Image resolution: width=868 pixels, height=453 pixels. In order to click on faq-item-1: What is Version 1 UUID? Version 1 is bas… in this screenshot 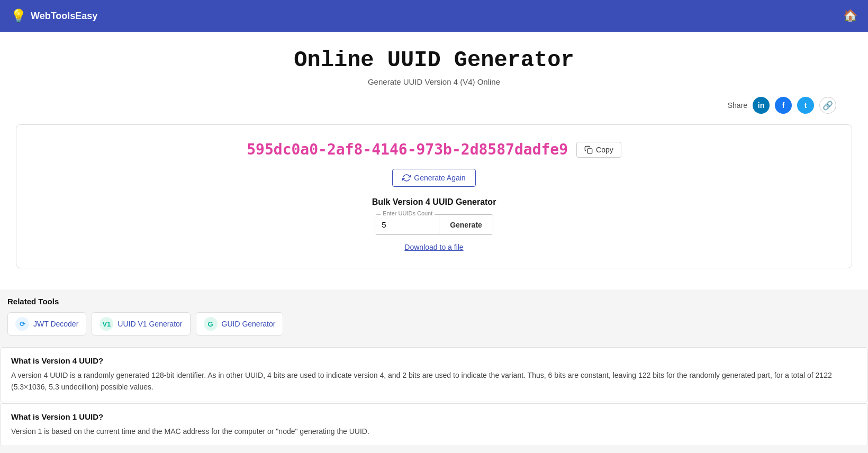, I will do `click(434, 424)`.